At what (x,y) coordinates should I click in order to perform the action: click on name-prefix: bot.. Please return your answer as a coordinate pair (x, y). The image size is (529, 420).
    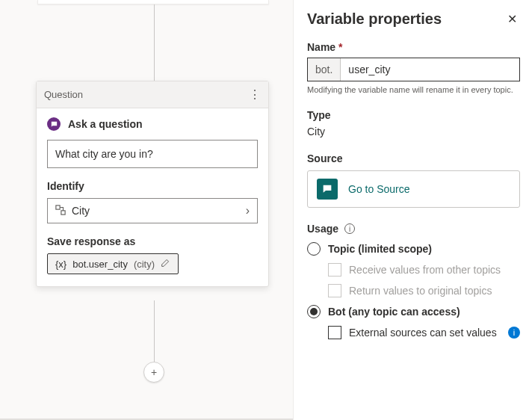
    Looking at the image, I should click on (324, 70).